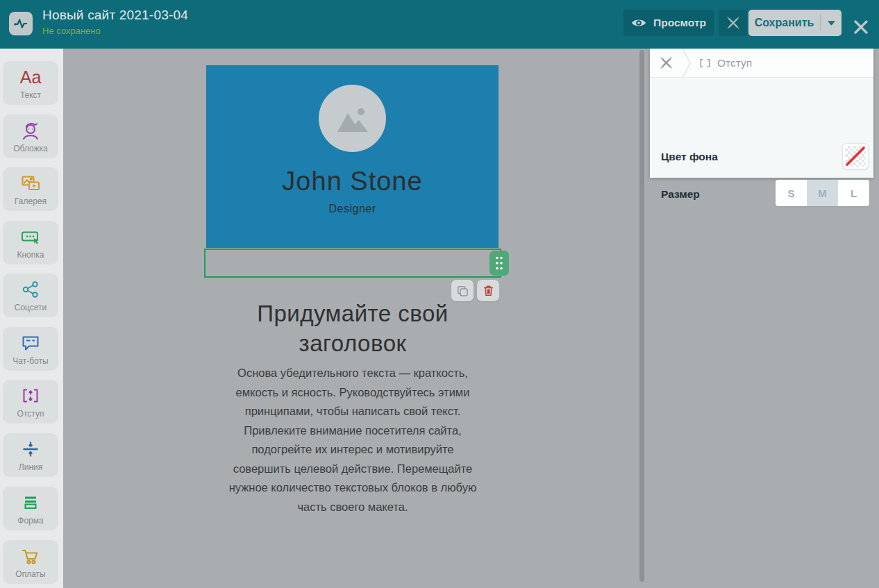 Image resolution: width=879 pixels, height=588 pixels. I want to click on payments-icon, so click(31, 556).